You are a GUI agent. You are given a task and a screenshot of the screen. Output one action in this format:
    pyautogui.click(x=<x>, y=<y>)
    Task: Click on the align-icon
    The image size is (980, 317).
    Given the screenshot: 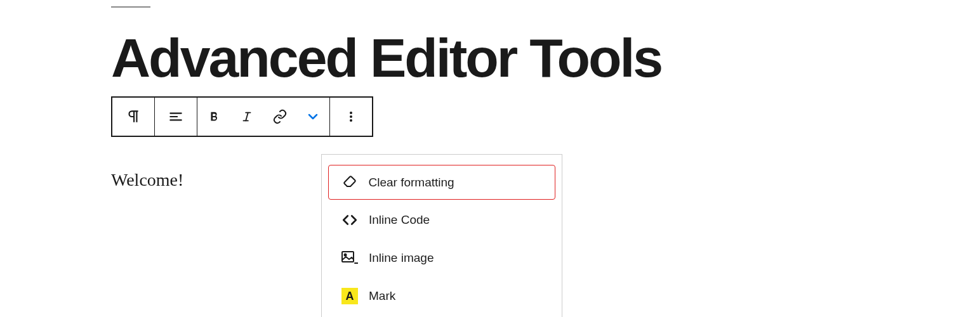 What is the action you would take?
    pyautogui.click(x=176, y=117)
    